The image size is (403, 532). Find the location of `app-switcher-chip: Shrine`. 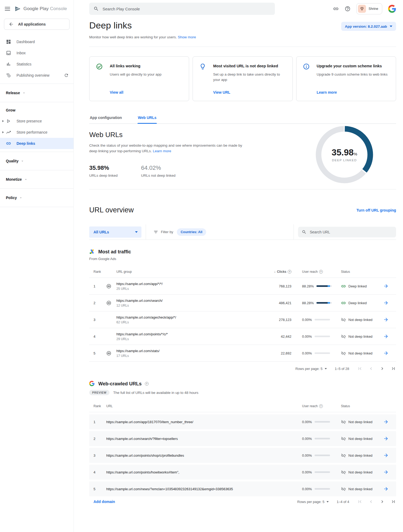

app-switcher-chip: Shrine is located at coordinates (369, 9).